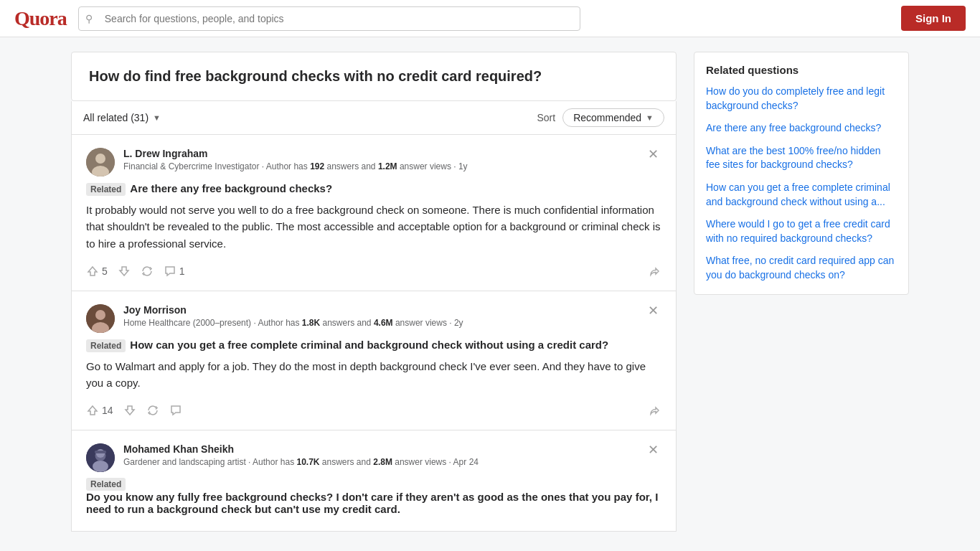 The image size is (980, 551). Describe the element at coordinates (374, 346) in the screenshot. I see `related-row: Related How can you get a free complete …` at that location.